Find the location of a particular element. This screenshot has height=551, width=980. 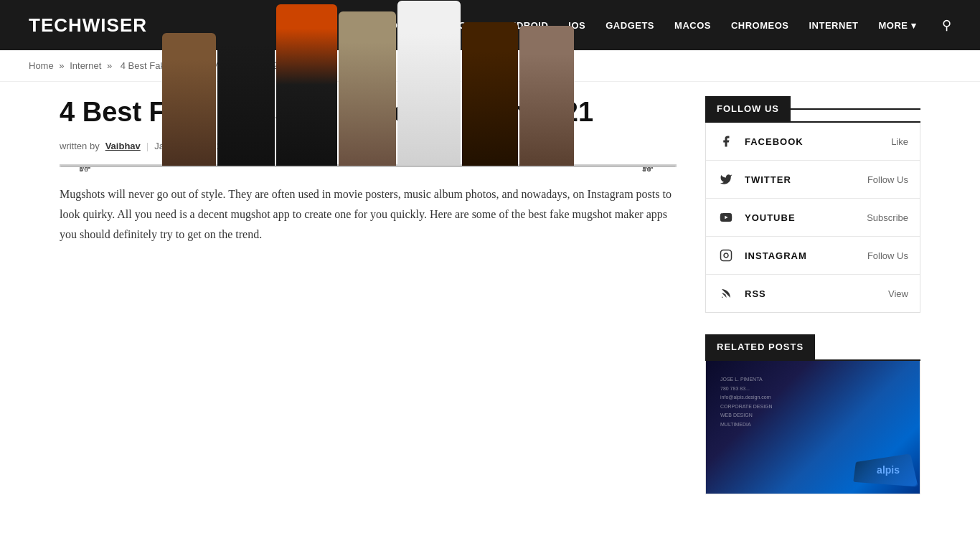

breadcrumb-internet: Internet is located at coordinates (85, 66).